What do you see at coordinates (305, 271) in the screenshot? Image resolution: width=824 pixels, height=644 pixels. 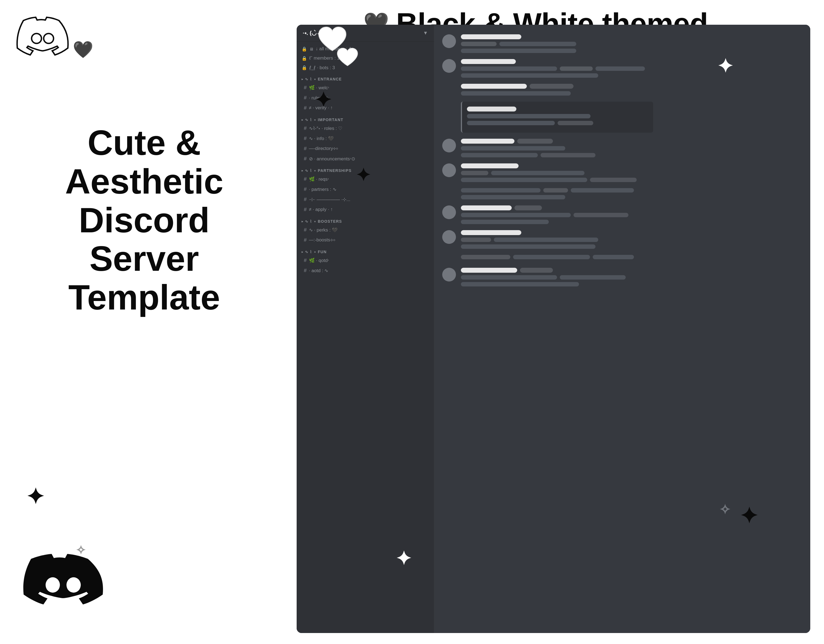 I see `hash-icon-15: #` at bounding box center [305, 271].